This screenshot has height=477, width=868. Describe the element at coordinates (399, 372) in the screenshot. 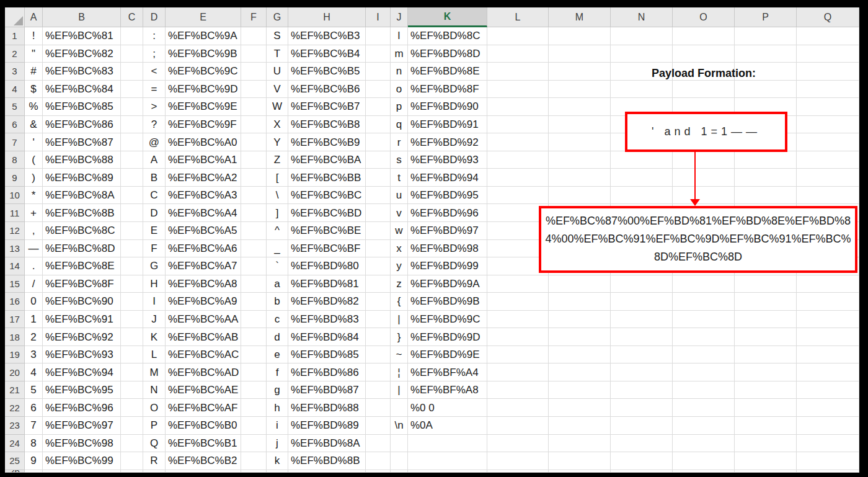

I see `cell-J20: ¦` at that location.